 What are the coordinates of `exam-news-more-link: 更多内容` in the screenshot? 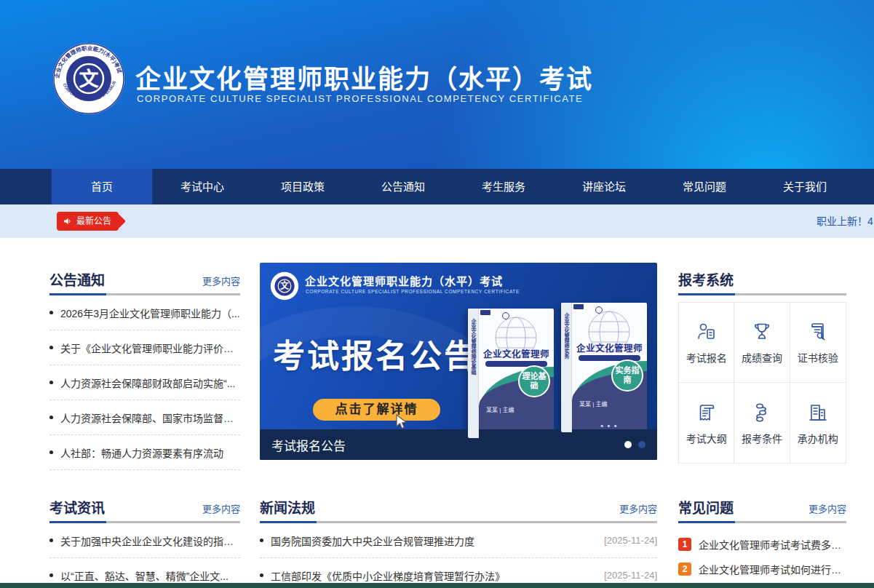 It's located at (221, 509).